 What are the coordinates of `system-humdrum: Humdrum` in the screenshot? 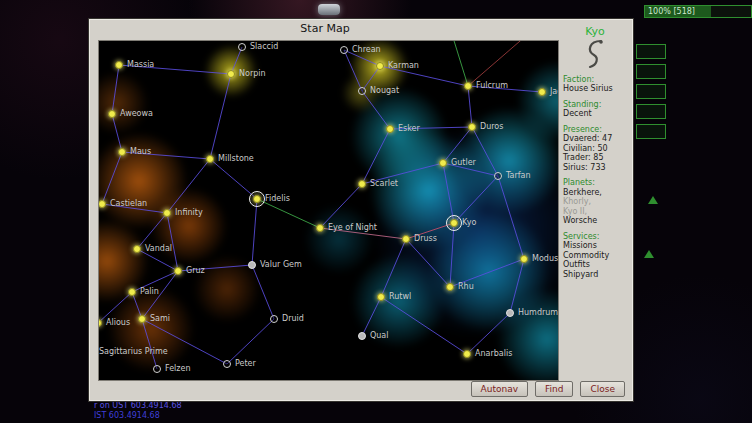 It's located at (510, 313).